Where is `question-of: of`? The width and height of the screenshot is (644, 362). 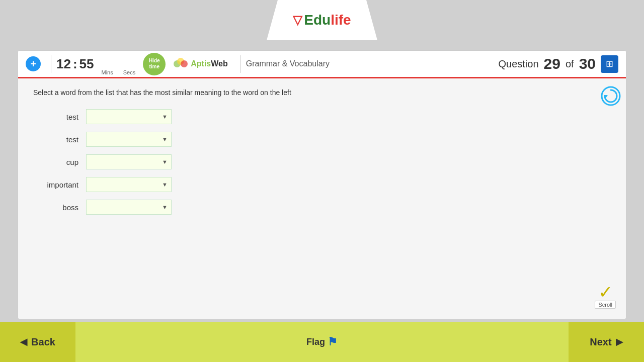
question-of: of is located at coordinates (570, 64).